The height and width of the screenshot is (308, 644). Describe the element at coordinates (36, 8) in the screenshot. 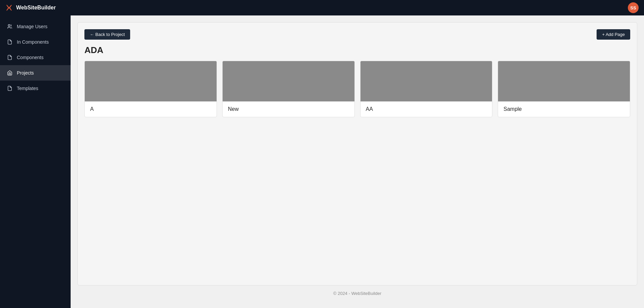

I see `brand-title: WebSiteBuilder` at that location.